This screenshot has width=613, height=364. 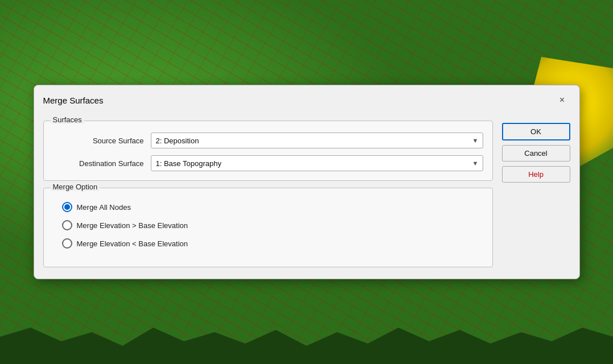 I want to click on source-surface-select-wrapper: 2: Deposition 1: Base Topography ▼, so click(x=317, y=140).